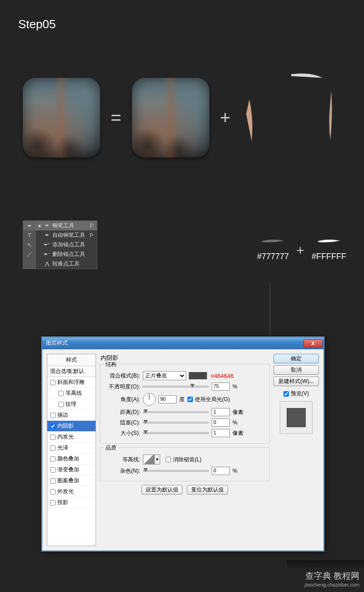 This screenshot has height=592, width=364. What do you see at coordinates (313, 343) in the screenshot?
I see `close-icon: X` at bounding box center [313, 343].